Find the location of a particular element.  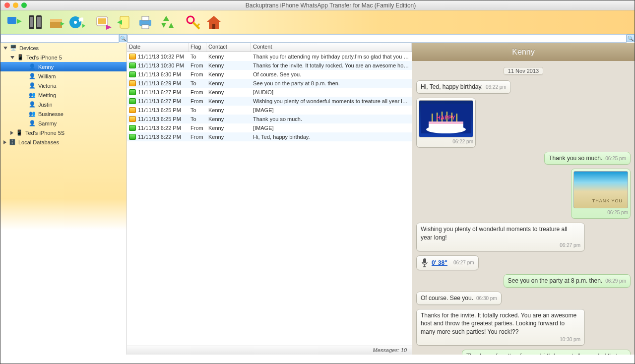

contact-victoria: 👤Victoria is located at coordinates (64, 85).